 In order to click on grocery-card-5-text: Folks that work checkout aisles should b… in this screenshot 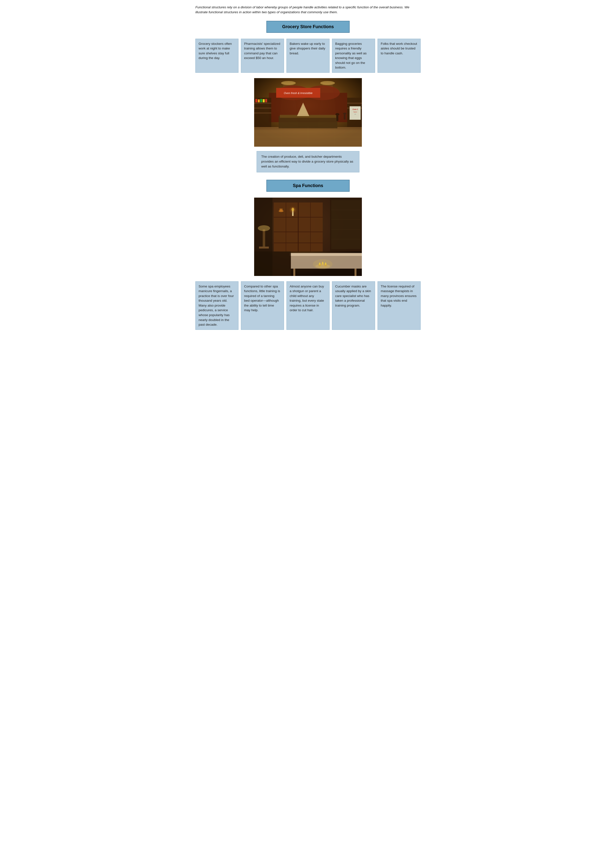, I will do `click(399, 48)`.